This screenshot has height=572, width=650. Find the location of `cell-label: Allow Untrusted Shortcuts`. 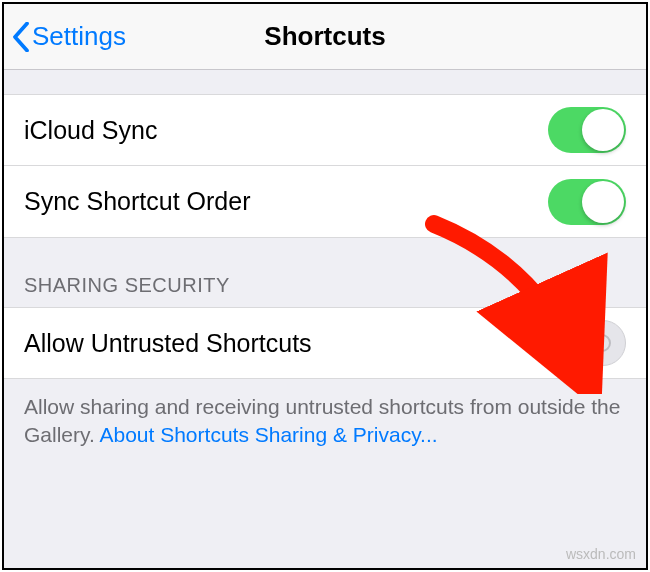

cell-label: Allow Untrusted Shortcuts is located at coordinates (168, 344).